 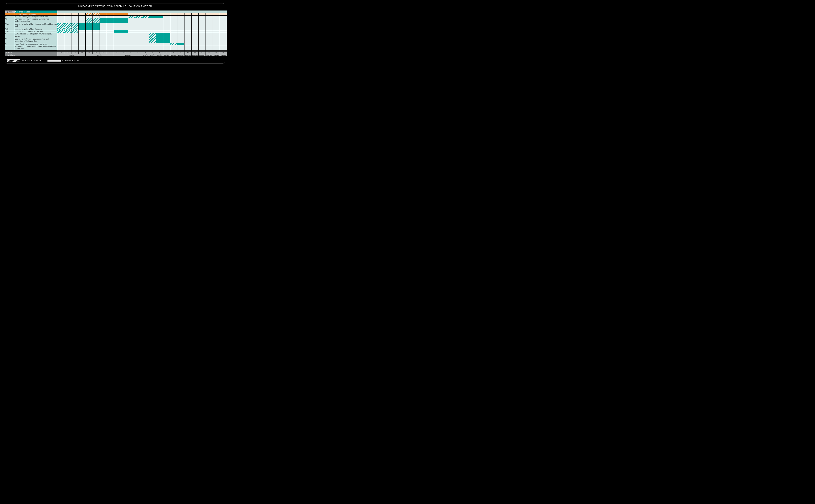 I want to click on axis-year-cell: 7, so click(x=167, y=53).